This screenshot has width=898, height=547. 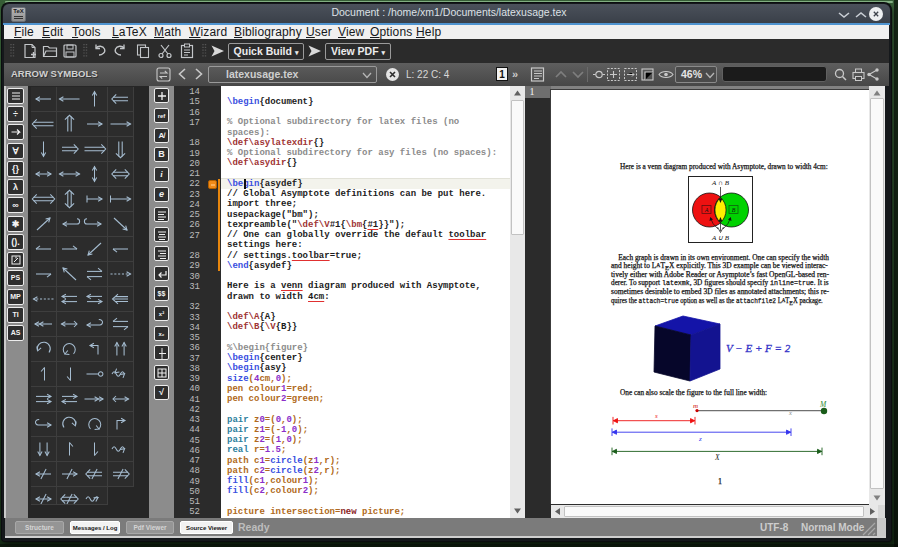 I want to click on svg-text: A ∩ B, so click(x=720, y=183).